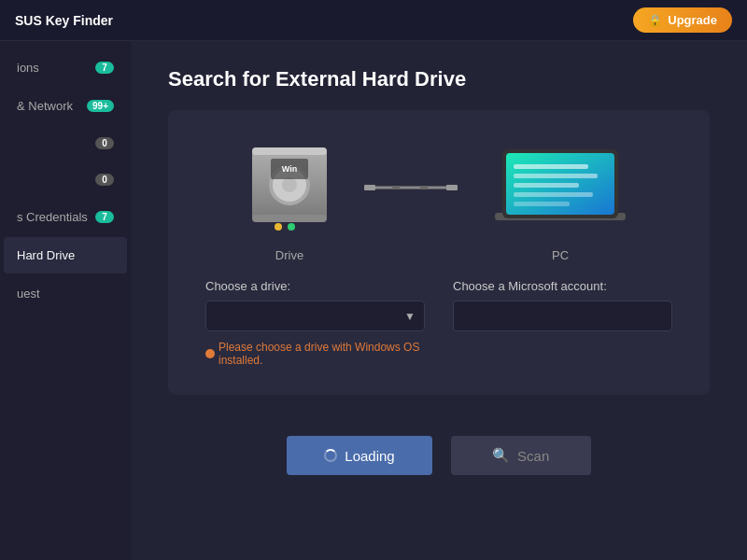 The height and width of the screenshot is (560, 747). Describe the element at coordinates (289, 200) in the screenshot. I see `drive-container: Win Drive` at that location.